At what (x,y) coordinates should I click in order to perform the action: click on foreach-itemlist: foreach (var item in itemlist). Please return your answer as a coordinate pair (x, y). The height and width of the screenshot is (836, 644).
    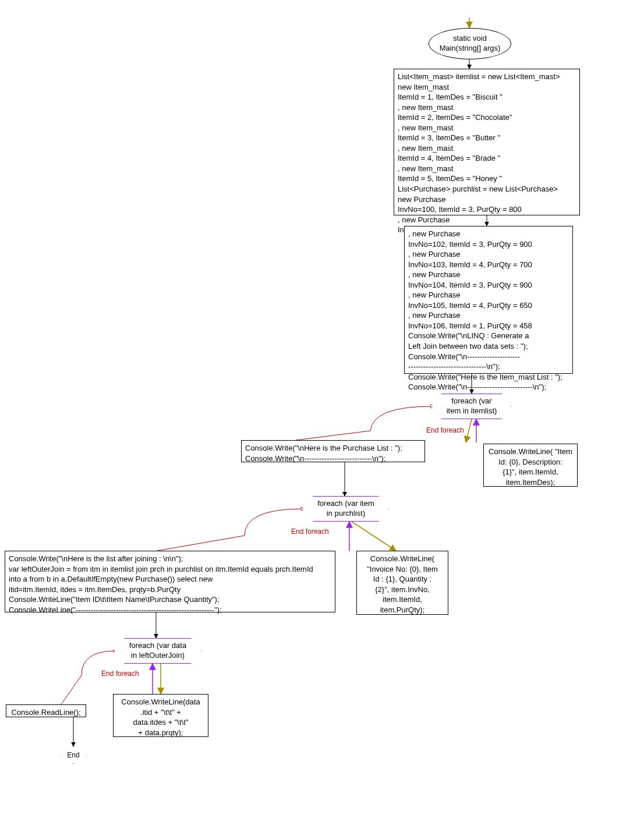
    Looking at the image, I should click on (472, 406).